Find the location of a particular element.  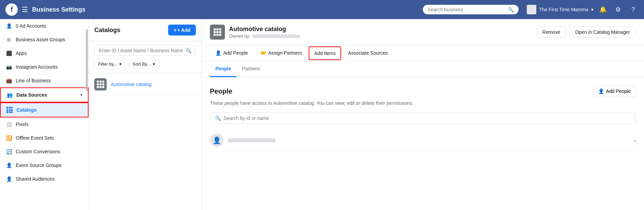

sidebar: 👤 0 Ad Accounts ⊞ Business Asset Groups … is located at coordinates (44, 115).